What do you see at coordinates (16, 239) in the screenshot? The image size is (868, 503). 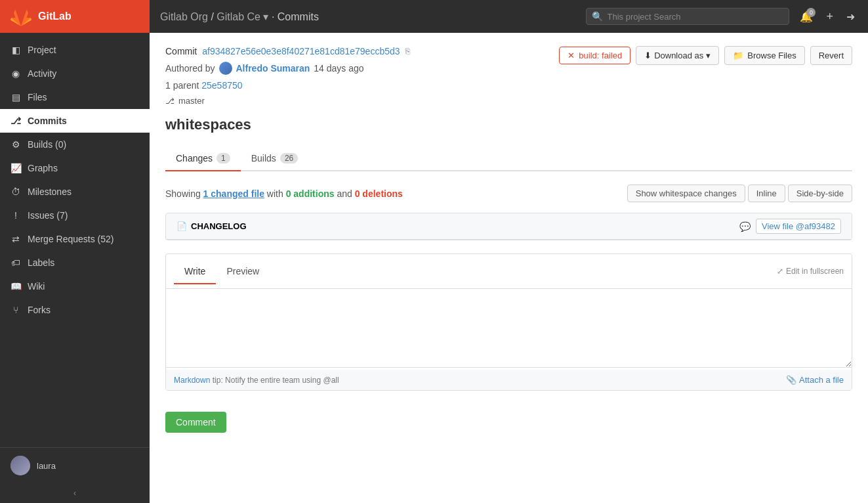 I see `merge-requests-icon: ⇄` at bounding box center [16, 239].